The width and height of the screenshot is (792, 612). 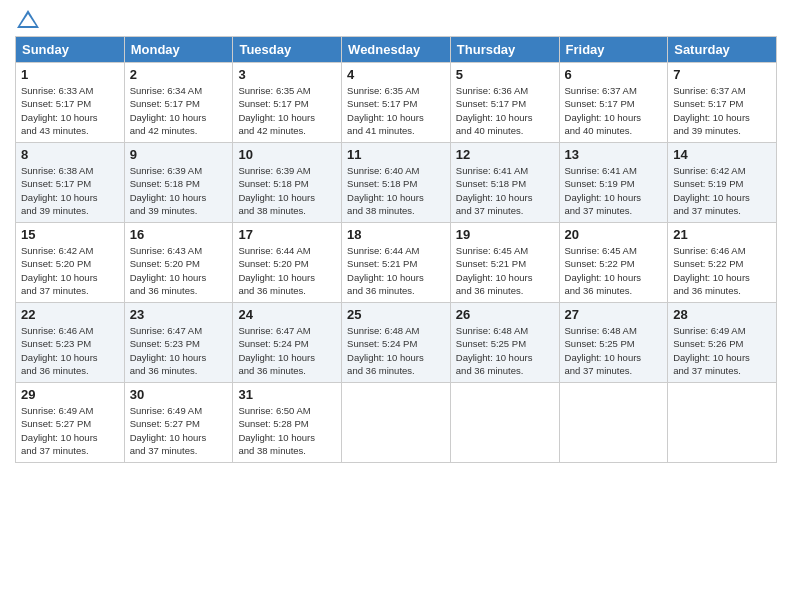 What do you see at coordinates (178, 103) in the screenshot?
I see `day-cell: 2 Sunrise: 6:34 AM Sunset: 5:17 PM Dayli…` at bounding box center [178, 103].